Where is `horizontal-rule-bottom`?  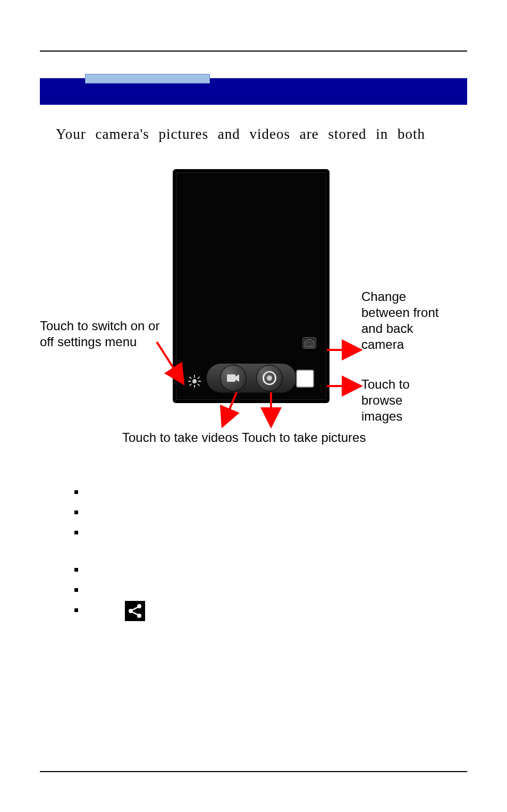
horizontal-rule-bottom is located at coordinates (254, 772).